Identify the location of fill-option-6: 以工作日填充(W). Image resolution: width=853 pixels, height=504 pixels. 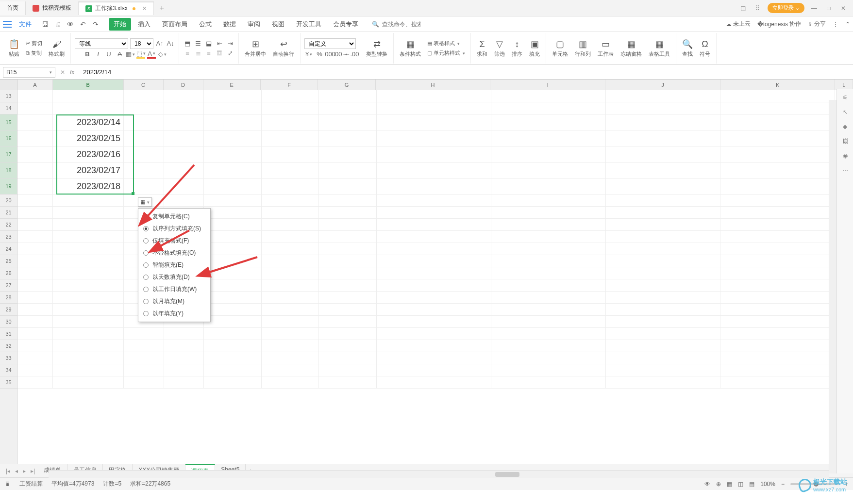
(174, 289).